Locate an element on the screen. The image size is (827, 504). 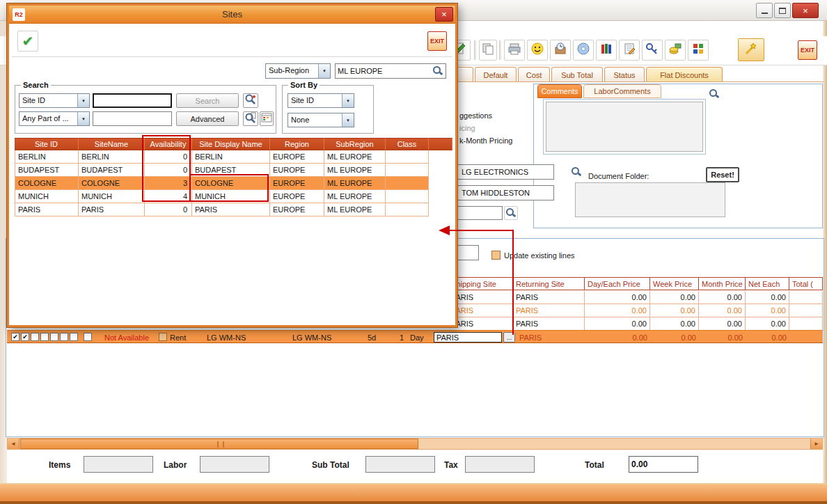
dialog-exit-button: EXIT is located at coordinates (437, 41).